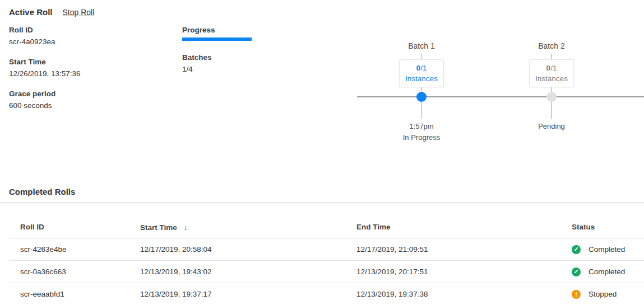 This screenshot has width=644, height=305. What do you see at coordinates (552, 73) in the screenshot?
I see `batch-2-instances-card: 0/1 Instances` at bounding box center [552, 73].